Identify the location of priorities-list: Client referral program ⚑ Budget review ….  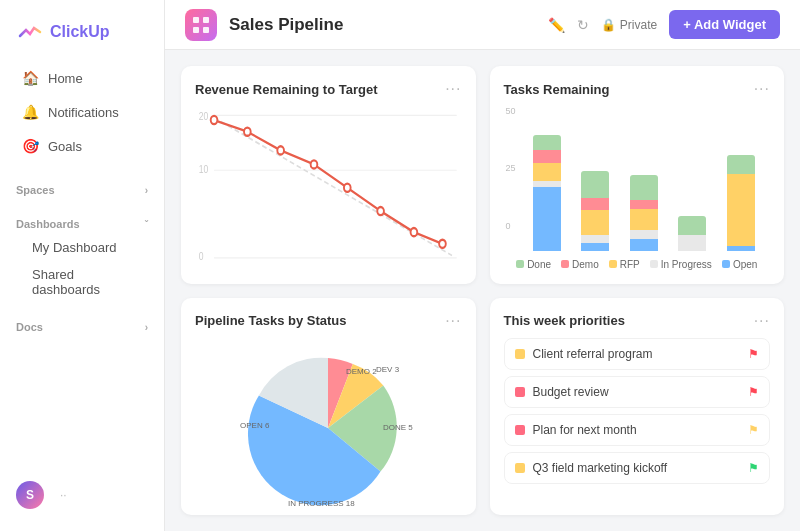
(638, 420).